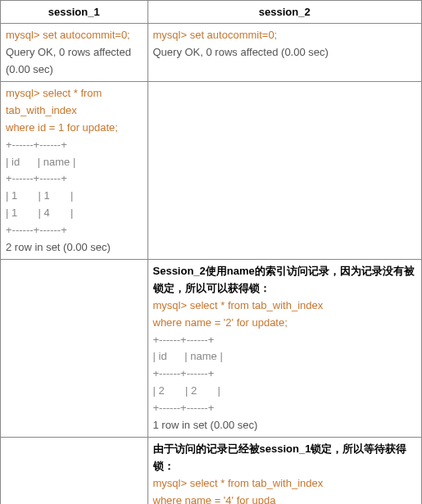  Describe the element at coordinates (211, 470) in the screenshot. I see `table-row: 由于访问的记录已经被session_1锁定，所以等待获得锁： mysql> se…` at that location.